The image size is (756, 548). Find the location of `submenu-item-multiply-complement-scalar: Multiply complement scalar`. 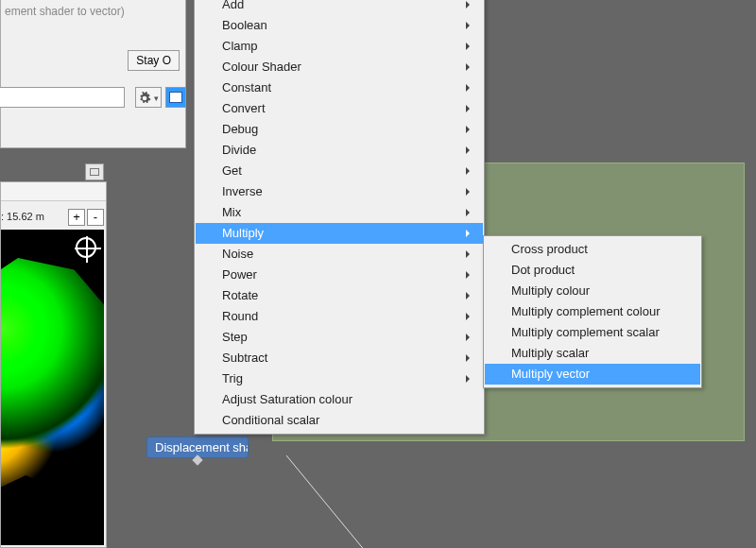

submenu-item-multiply-complement-scalar: Multiply complement scalar is located at coordinates (593, 333).